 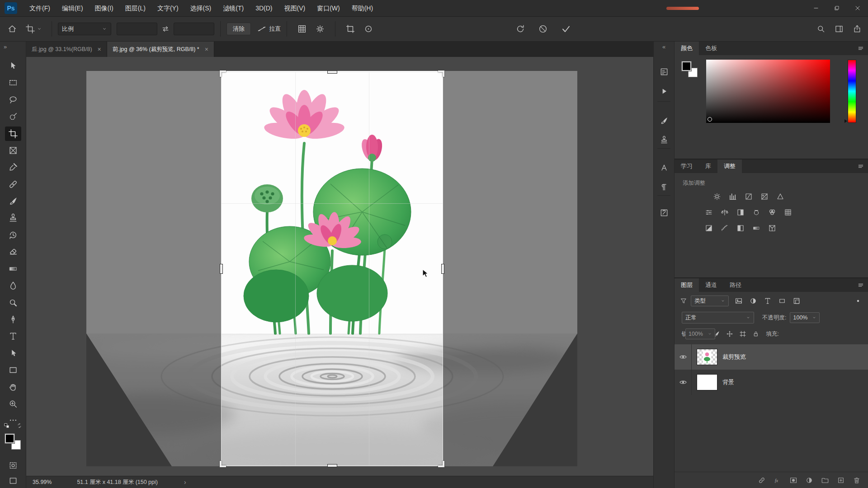 I want to click on rectangle-tool, so click(x=13, y=370).